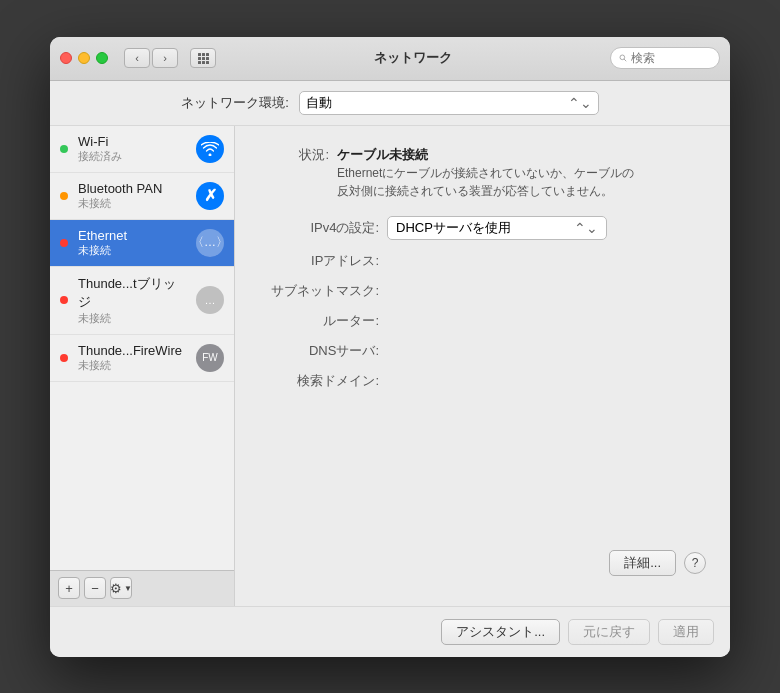 Image resolution: width=780 pixels, height=693 pixels. What do you see at coordinates (319, 381) in the screenshot?
I see `search-domain-label: 検索ドメイン:` at bounding box center [319, 381].